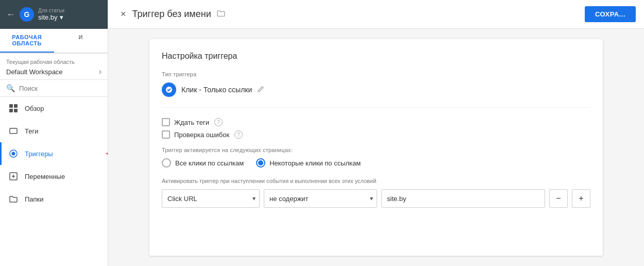 The image size is (644, 266). What do you see at coordinates (558, 198) in the screenshot?
I see `remove-condition-button: −` at bounding box center [558, 198].